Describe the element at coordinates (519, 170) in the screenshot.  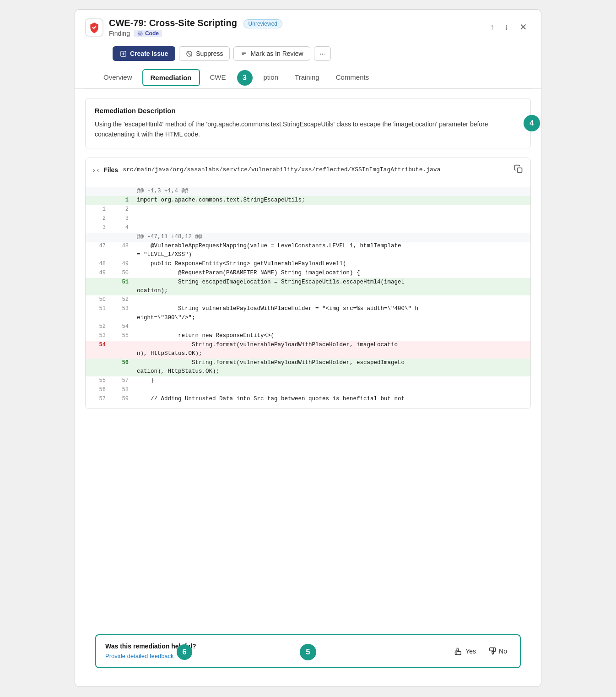
I see `copy-icon` at that location.